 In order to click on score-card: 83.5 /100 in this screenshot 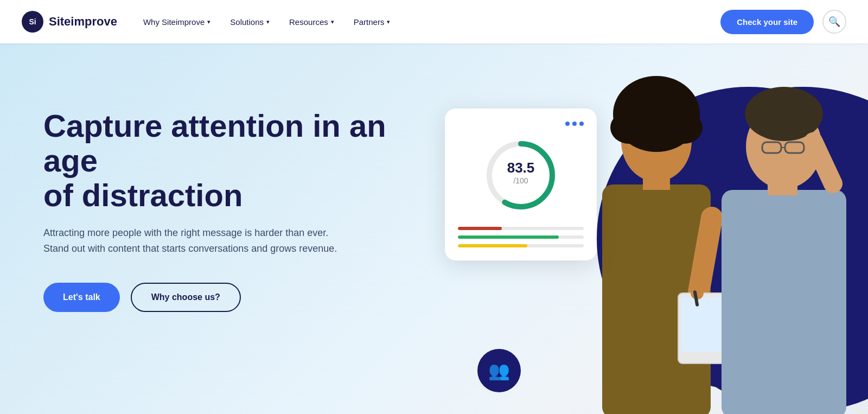, I will do `click(521, 184)`.